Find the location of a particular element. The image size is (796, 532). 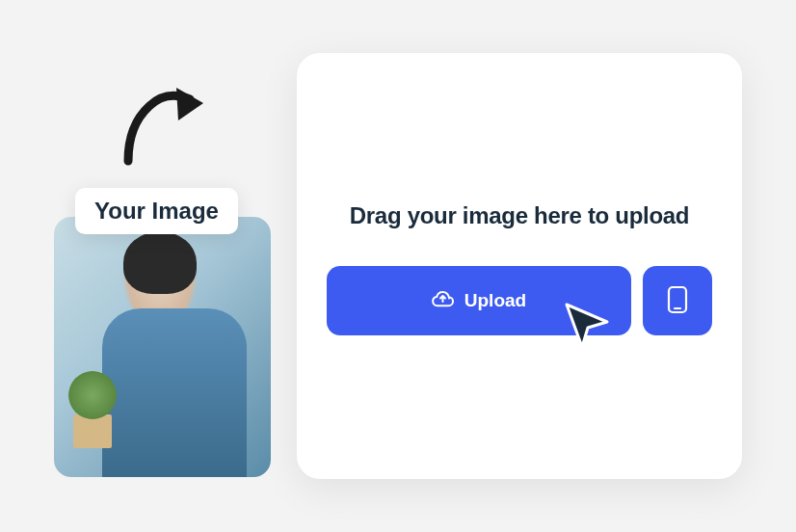

upload-button: Upload is located at coordinates (479, 301).